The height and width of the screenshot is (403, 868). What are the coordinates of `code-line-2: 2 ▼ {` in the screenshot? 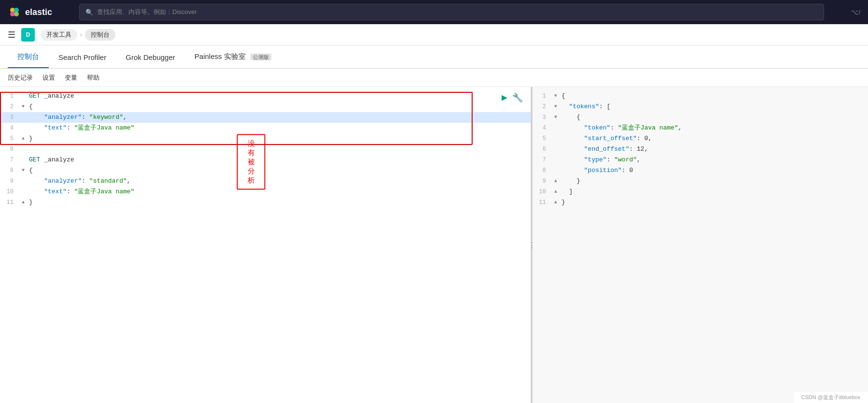 It's located at (266, 107).